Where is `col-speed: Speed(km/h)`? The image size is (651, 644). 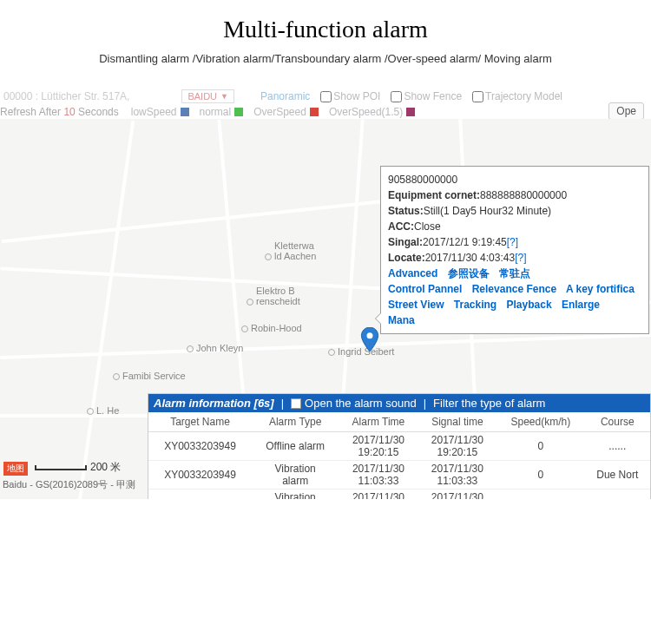 col-speed: Speed(km/h) is located at coordinates (540, 422).